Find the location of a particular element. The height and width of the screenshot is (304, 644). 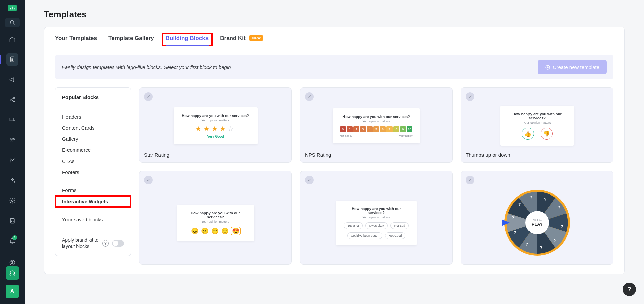

block-emoji: How happy are you with our services? You… is located at coordinates (216, 218).